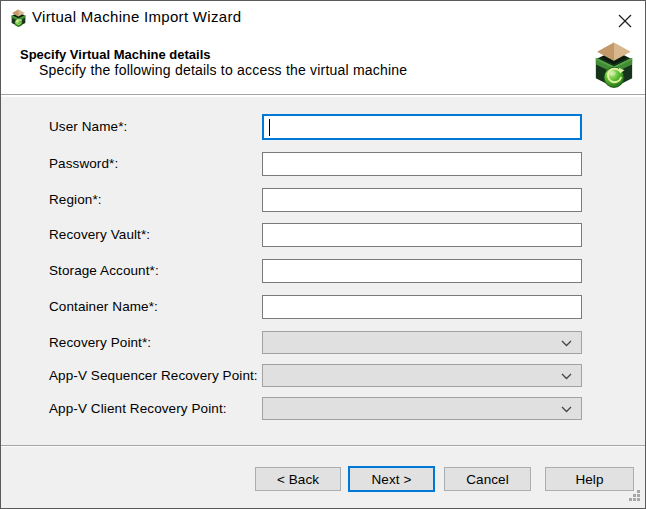 The image size is (646, 509). I want to click on page-title: Specify Virtual Machine details, so click(116, 54).